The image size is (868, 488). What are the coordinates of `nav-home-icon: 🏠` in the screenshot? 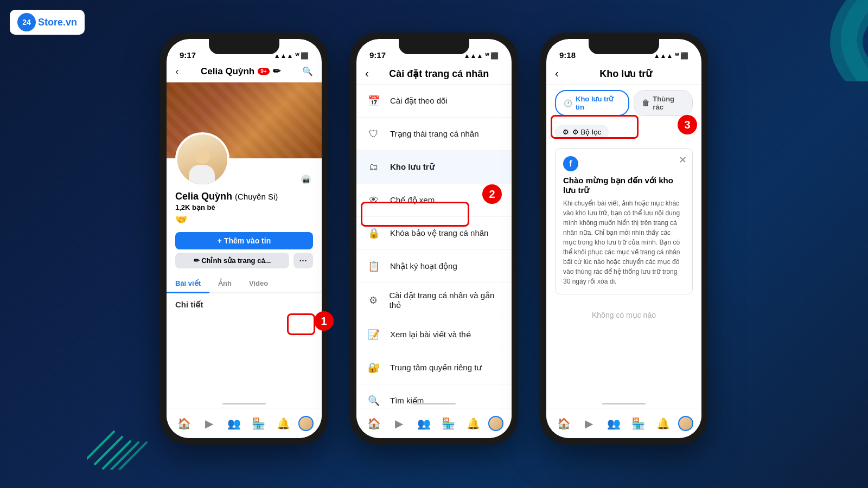 It's located at (184, 423).